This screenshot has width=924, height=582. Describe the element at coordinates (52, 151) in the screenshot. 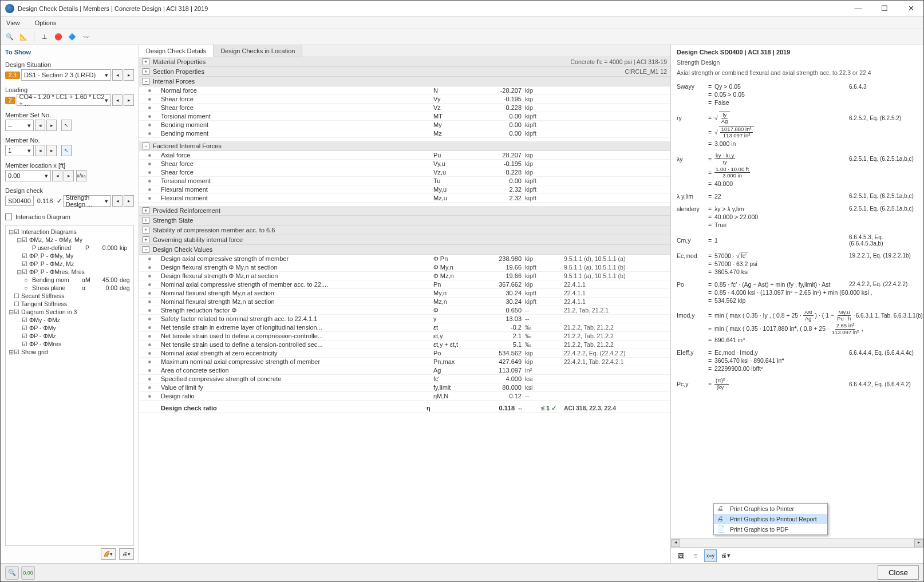

I see `mn-next-button: ▸` at that location.